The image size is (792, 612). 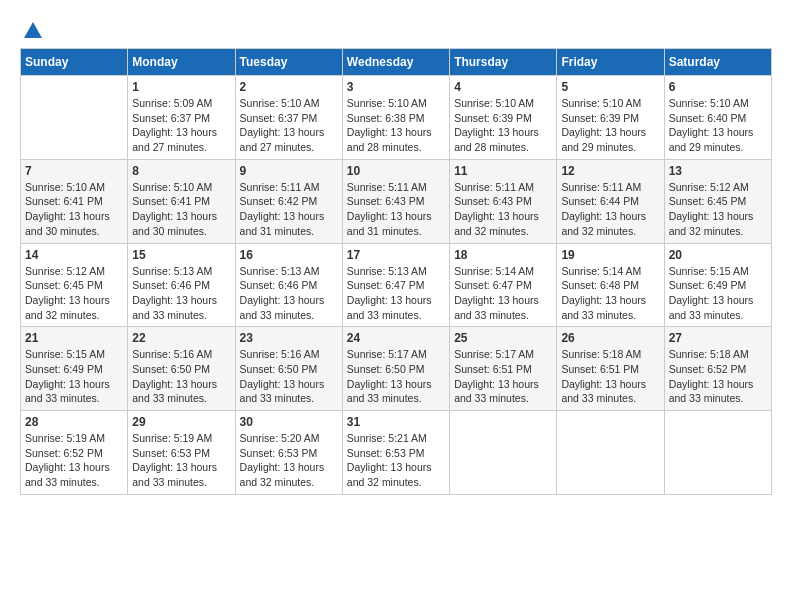 I want to click on day-number: 23, so click(x=289, y=338).